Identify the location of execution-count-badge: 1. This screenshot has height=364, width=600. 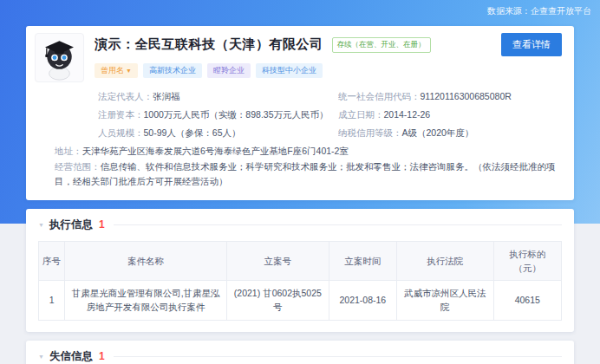
(102, 224).